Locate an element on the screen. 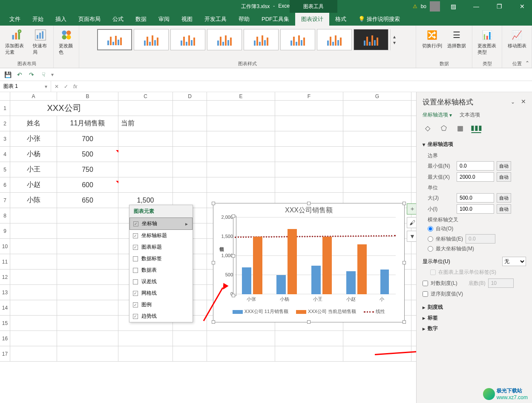  axis-options-section: ▾坐标轴选项 is located at coordinates (474, 144).